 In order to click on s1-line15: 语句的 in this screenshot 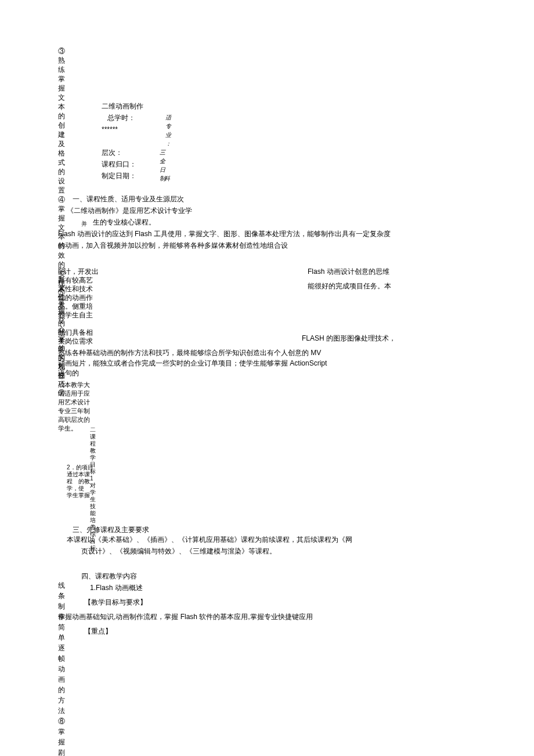, I will do `click(68, 373)`.